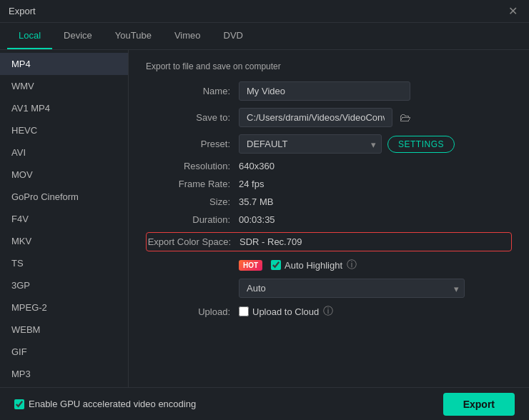 Image resolution: width=529 pixels, height=420 pixels. Describe the element at coordinates (264, 404) in the screenshot. I see `bottom-bar: Enable GPU accelerated video encoding Ex…` at that location.